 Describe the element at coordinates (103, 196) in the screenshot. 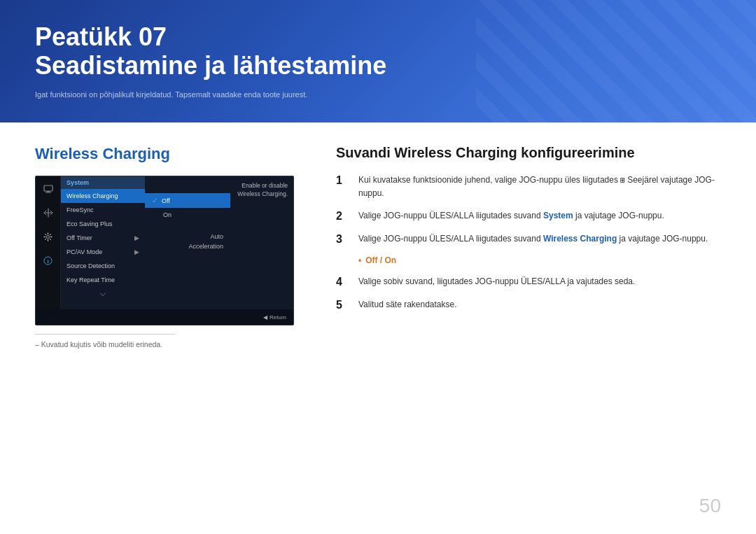

I see `menu-item-wireless: Wireless Charging` at that location.